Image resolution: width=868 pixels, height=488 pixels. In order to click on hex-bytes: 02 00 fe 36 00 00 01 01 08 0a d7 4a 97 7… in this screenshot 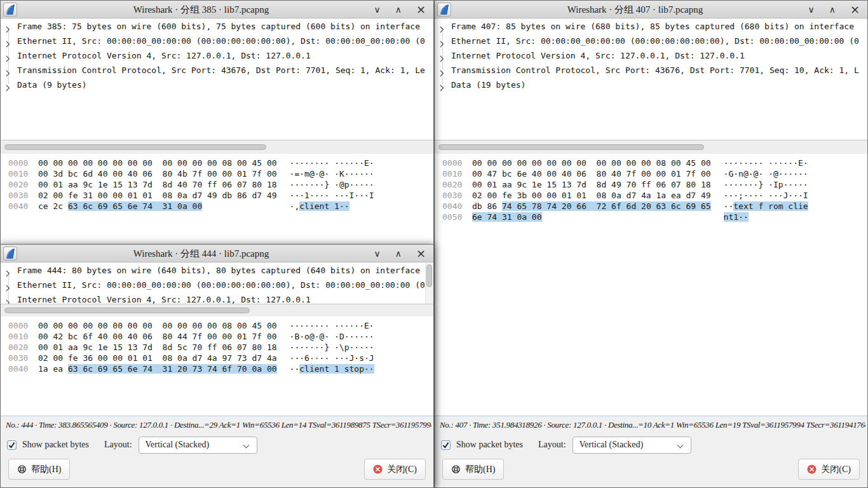, I will do `click(158, 358)`.